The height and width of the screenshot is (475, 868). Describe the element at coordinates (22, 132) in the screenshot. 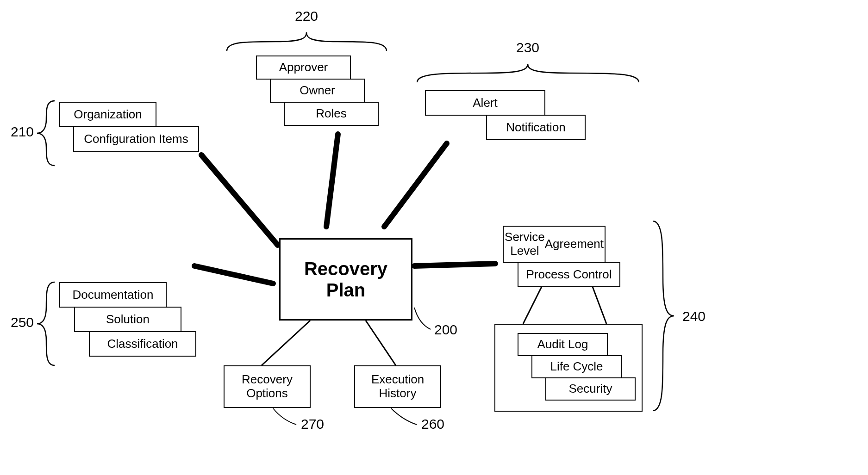

I see `ref-210: 210` at that location.